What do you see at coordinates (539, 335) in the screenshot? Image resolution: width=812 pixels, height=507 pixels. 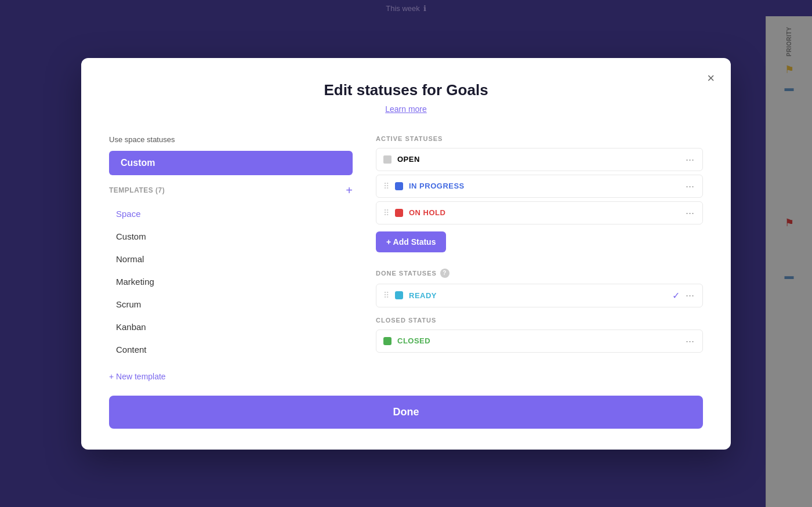 I see `closed-status-section: CLOSED STATUS CLOSED ···` at bounding box center [539, 335].